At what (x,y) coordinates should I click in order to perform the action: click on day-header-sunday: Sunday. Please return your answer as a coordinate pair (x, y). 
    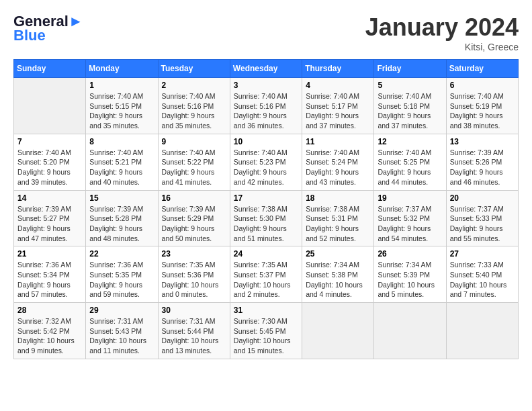
    Looking at the image, I should click on (50, 68).